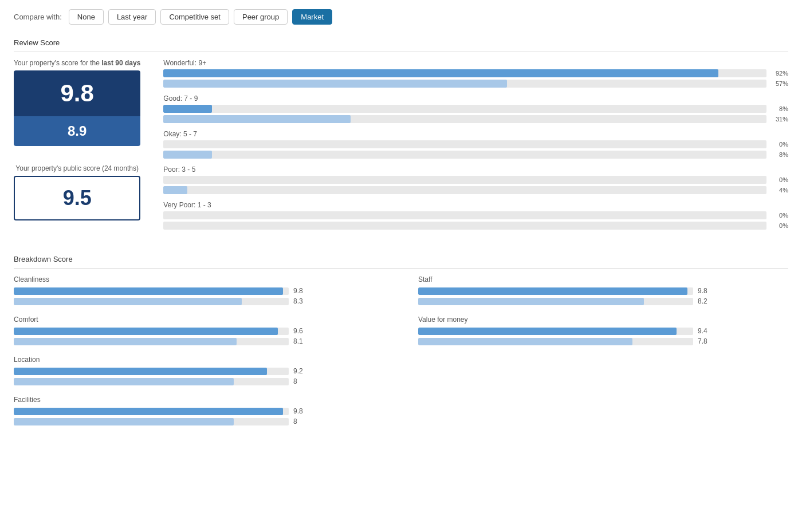 The image size is (802, 532). Describe the element at coordinates (401, 262) in the screenshot. I see `breakdown-score-title: Breakdown Score` at that location.